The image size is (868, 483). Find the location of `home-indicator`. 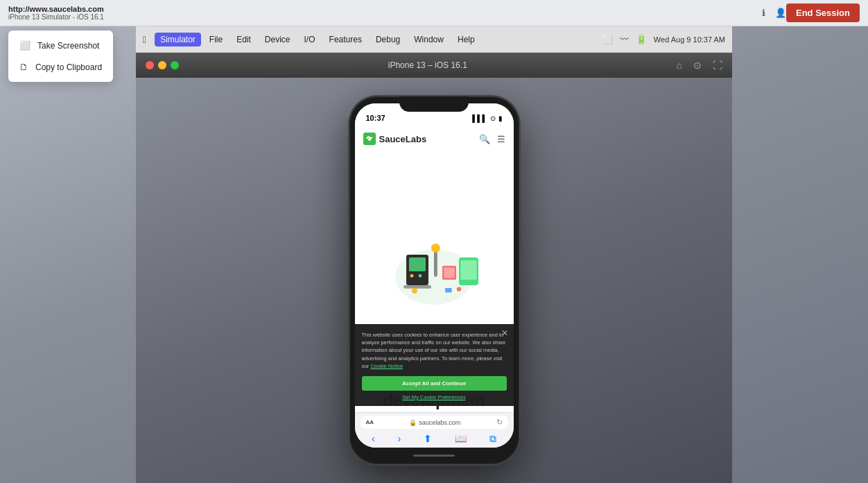

home-indicator is located at coordinates (434, 455).